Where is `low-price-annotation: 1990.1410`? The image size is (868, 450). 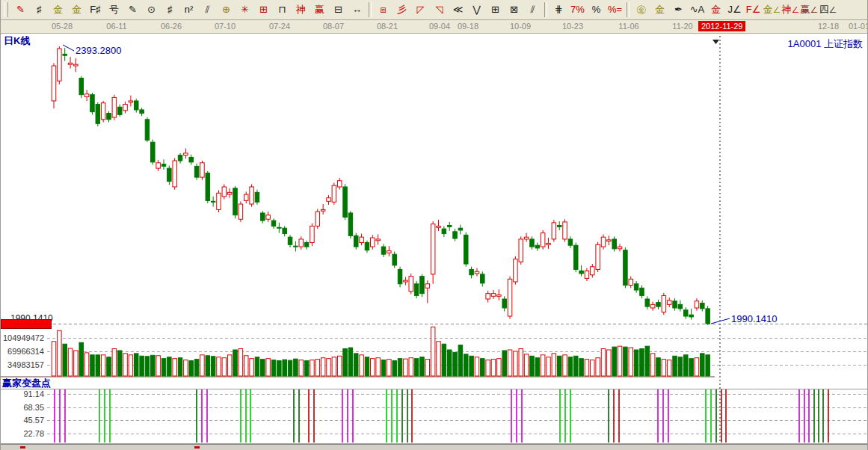
low-price-annotation: 1990.1410 is located at coordinates (754, 318).